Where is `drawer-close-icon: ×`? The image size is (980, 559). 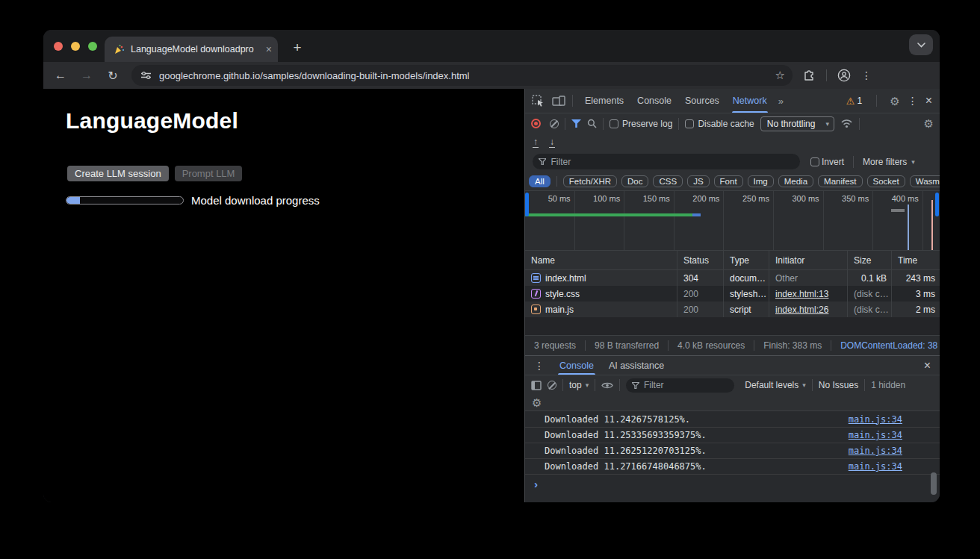 drawer-close-icon: × is located at coordinates (932, 366).